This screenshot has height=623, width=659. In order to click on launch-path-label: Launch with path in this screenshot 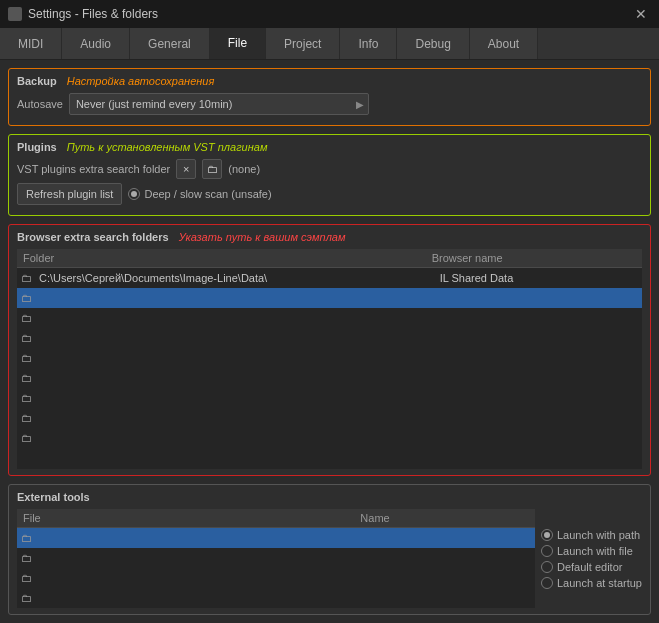, I will do `click(598, 535)`.